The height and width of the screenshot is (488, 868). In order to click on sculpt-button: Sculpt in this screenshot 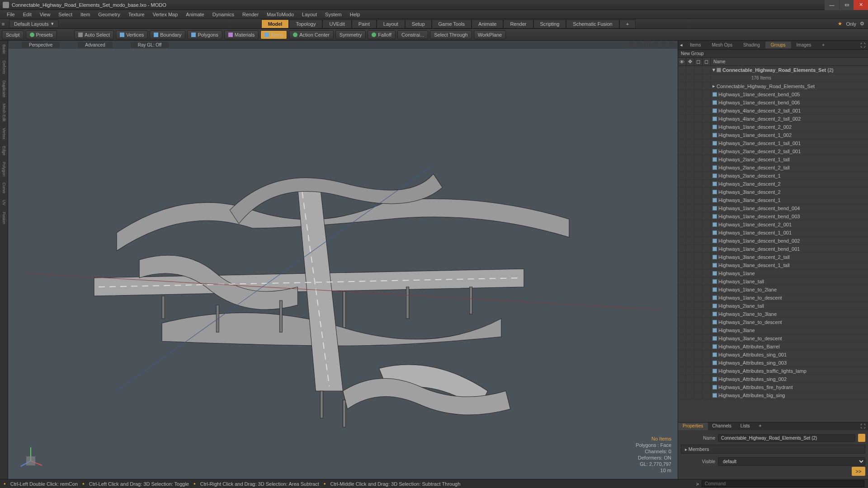, I will do `click(13, 35)`.